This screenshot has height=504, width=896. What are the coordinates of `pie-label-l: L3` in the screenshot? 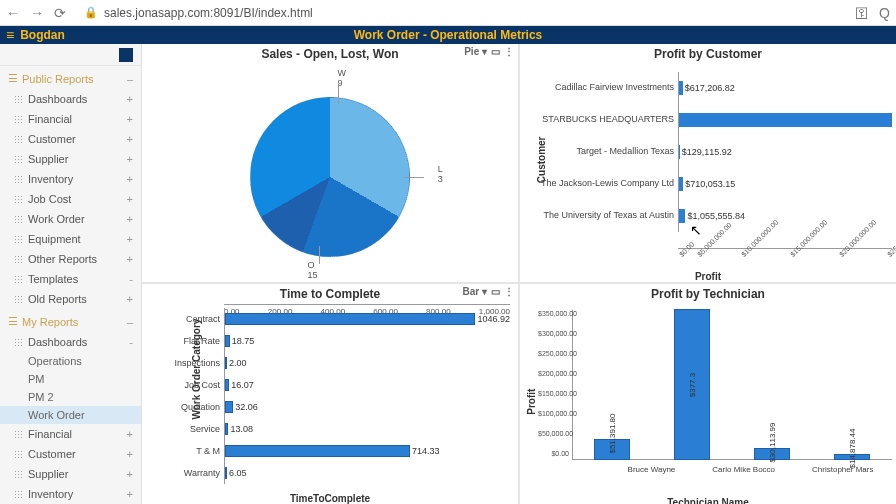 It's located at (440, 174).